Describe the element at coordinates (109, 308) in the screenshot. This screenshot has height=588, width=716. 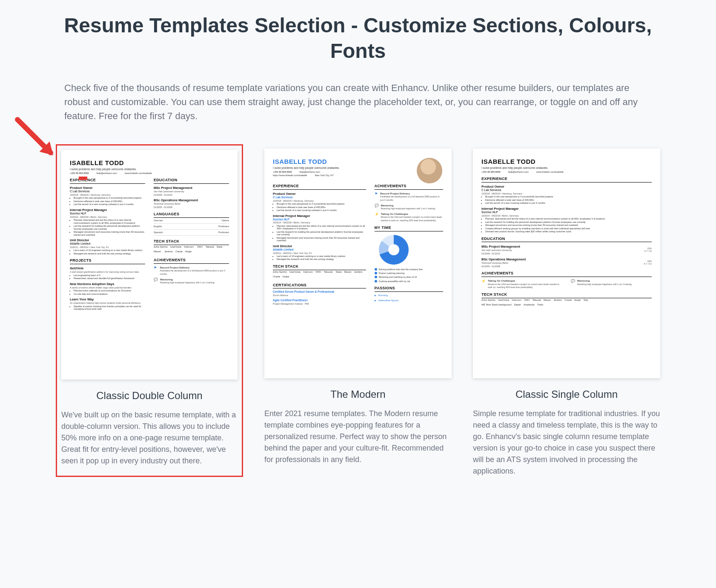
I see `bullet: Speaker at events showing how Kanban pri…` at that location.